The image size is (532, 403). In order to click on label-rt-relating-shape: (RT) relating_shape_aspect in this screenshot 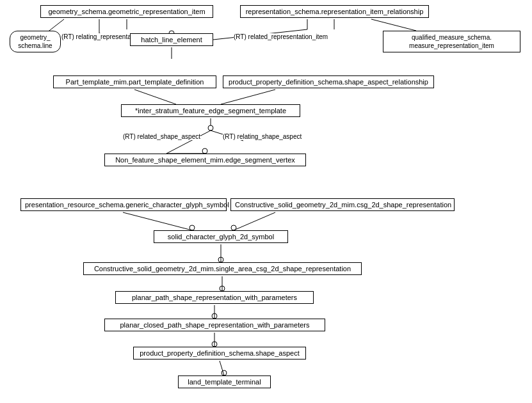, I will do `click(262, 137)`.